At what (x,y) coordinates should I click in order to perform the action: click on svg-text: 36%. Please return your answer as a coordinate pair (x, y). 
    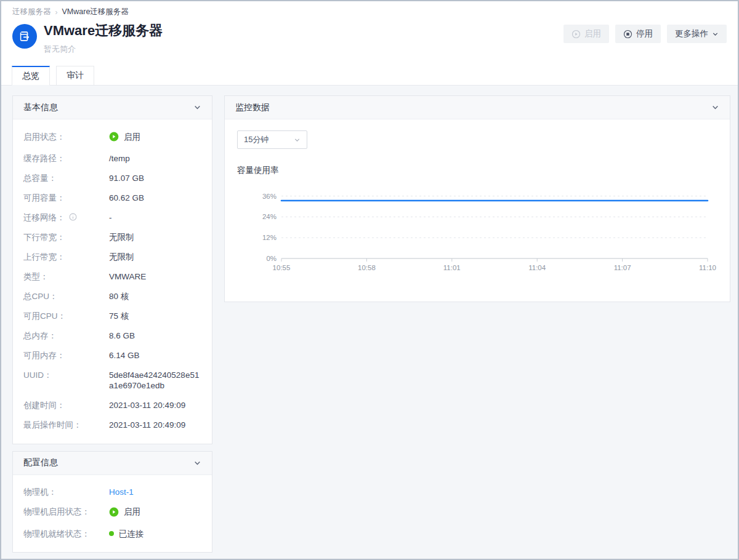
    Looking at the image, I should click on (270, 196).